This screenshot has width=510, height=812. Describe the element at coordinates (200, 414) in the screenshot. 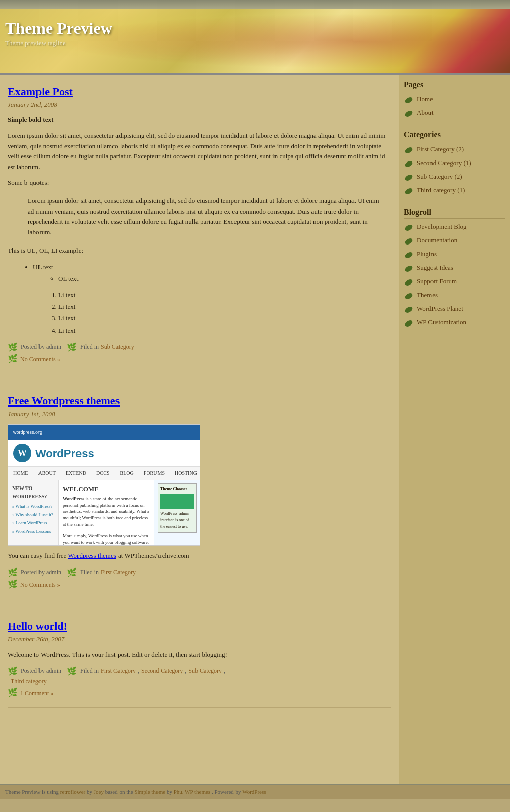

I see `post-date-2: January 1st, 2008` at that location.